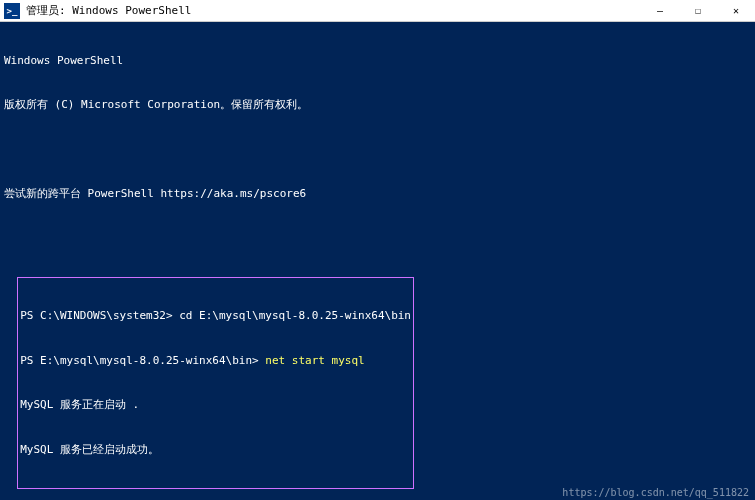 This screenshot has height=500, width=755. Describe the element at coordinates (216, 362) in the screenshot. I see `console-line: PS E:\mysql\mysql-8.0.25-winx64\bin> net…` at that location.